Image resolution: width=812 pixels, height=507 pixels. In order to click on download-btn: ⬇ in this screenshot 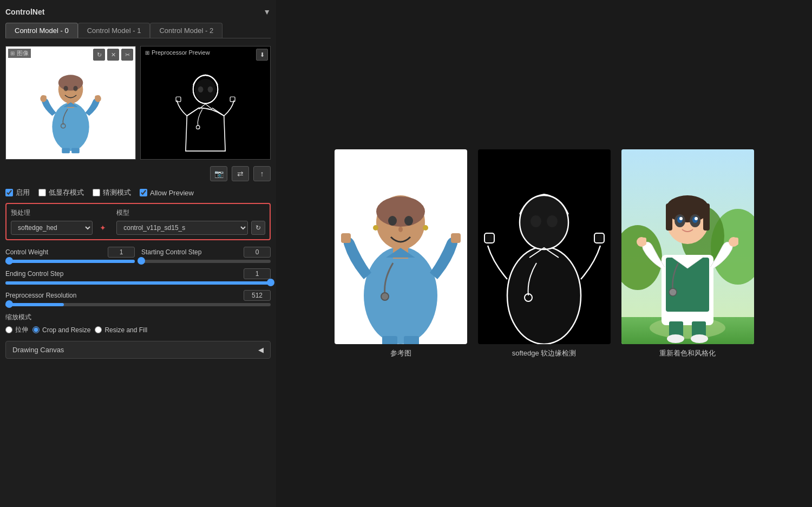, I will do `click(262, 55)`.